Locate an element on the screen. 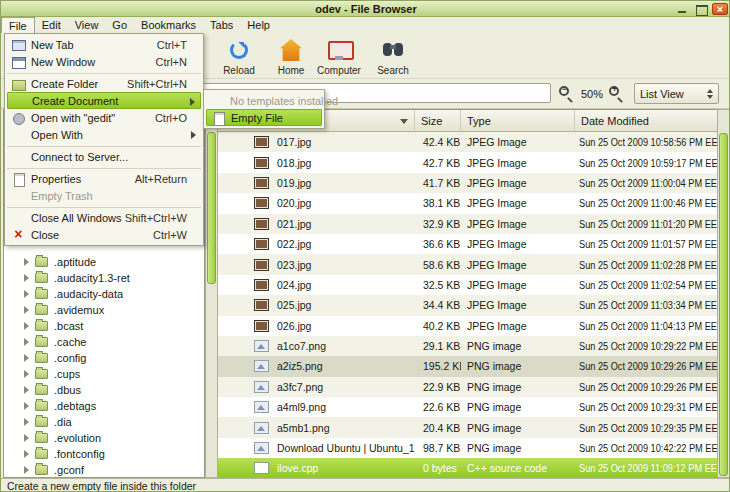  tree-item: .debtags is located at coordinates (104, 406).